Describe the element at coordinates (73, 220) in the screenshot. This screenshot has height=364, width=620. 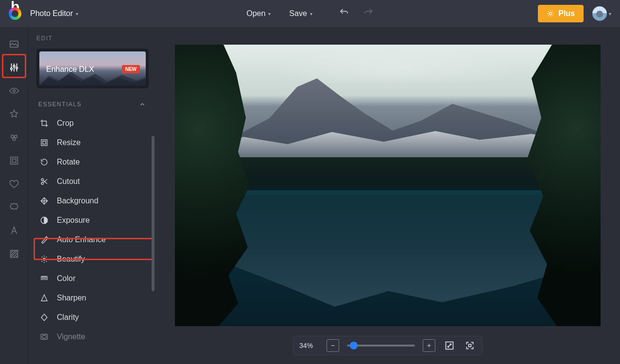
I see `tool-label: Exposure` at that location.